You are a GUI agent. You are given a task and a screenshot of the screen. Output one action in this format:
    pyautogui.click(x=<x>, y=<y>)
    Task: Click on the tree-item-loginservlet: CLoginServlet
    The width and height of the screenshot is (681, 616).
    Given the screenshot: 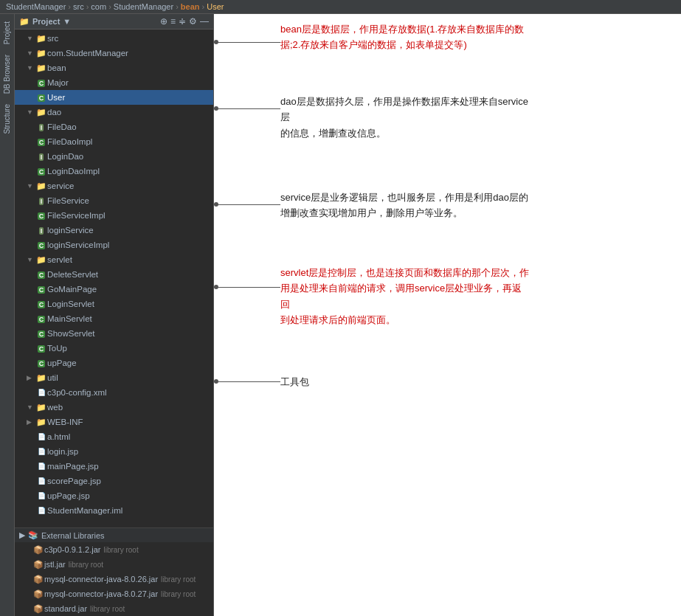 What is the action you would take?
    pyautogui.click(x=114, y=304)
    